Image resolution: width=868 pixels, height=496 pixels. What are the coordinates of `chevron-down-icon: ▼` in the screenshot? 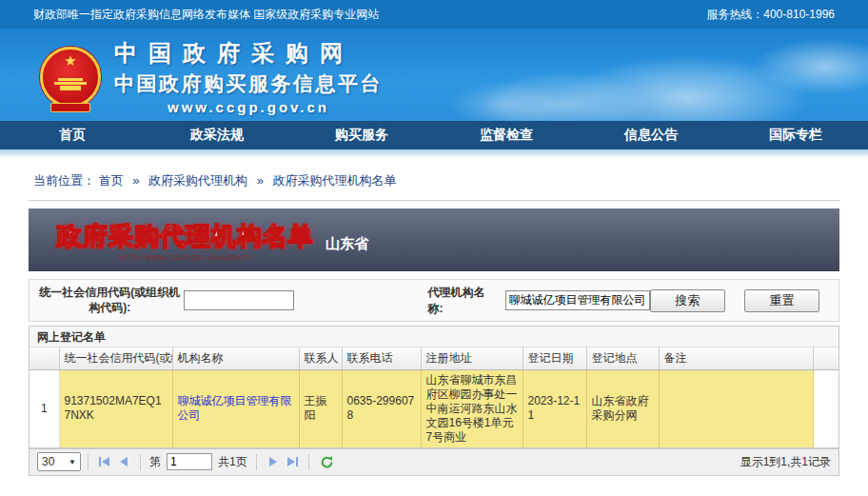 It's located at (72, 463).